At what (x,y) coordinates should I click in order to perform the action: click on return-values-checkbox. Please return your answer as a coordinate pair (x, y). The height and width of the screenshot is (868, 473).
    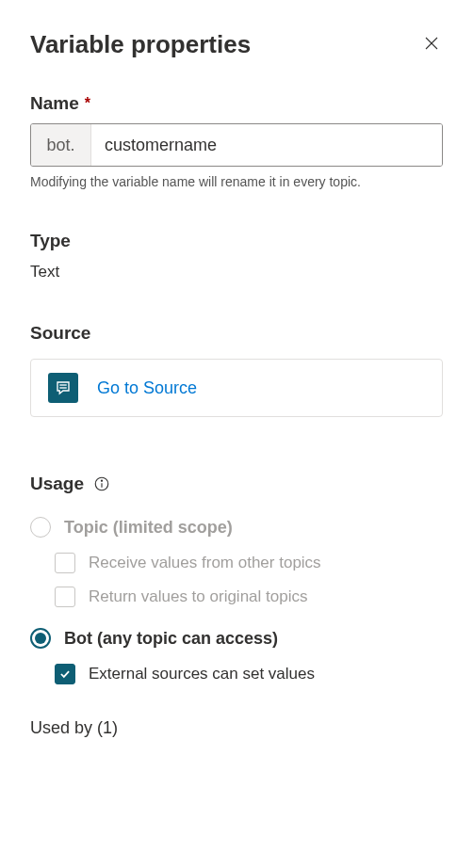
    Looking at the image, I should click on (65, 597).